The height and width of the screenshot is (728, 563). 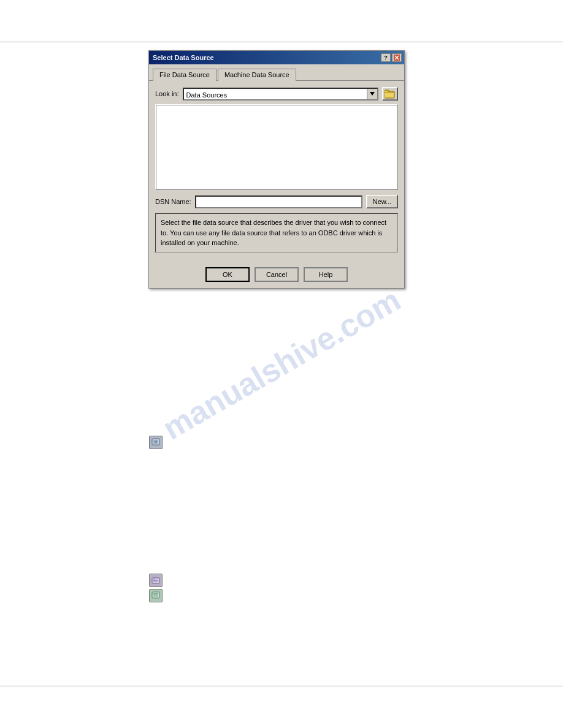 What do you see at coordinates (278, 202) in the screenshot?
I see `dsn-input` at bounding box center [278, 202].